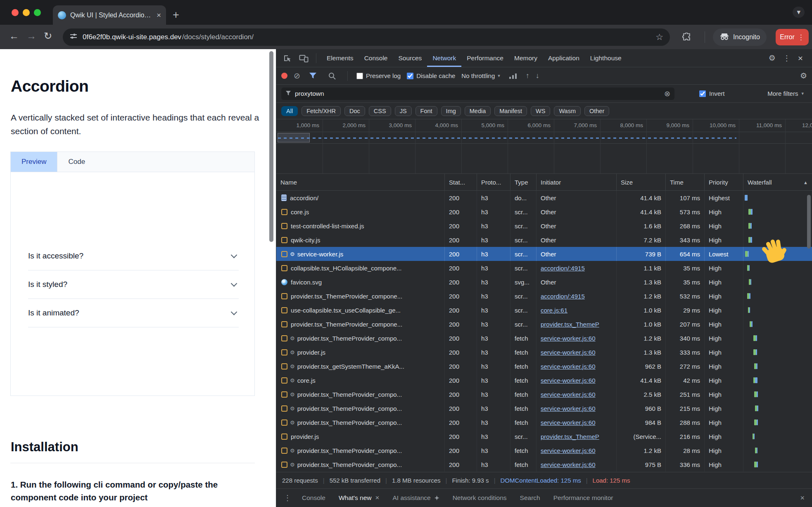 The width and height of the screenshot is (812, 507). What do you see at coordinates (287, 498) in the screenshot?
I see `drawer-menu-icon: ⋮` at bounding box center [287, 498].